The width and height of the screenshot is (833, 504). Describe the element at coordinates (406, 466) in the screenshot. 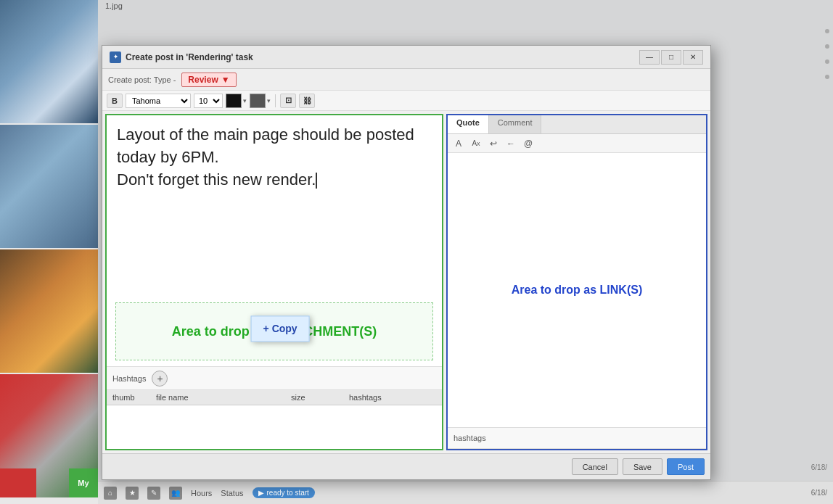

I see `dialog-footer: Cancel Save Post` at that location.